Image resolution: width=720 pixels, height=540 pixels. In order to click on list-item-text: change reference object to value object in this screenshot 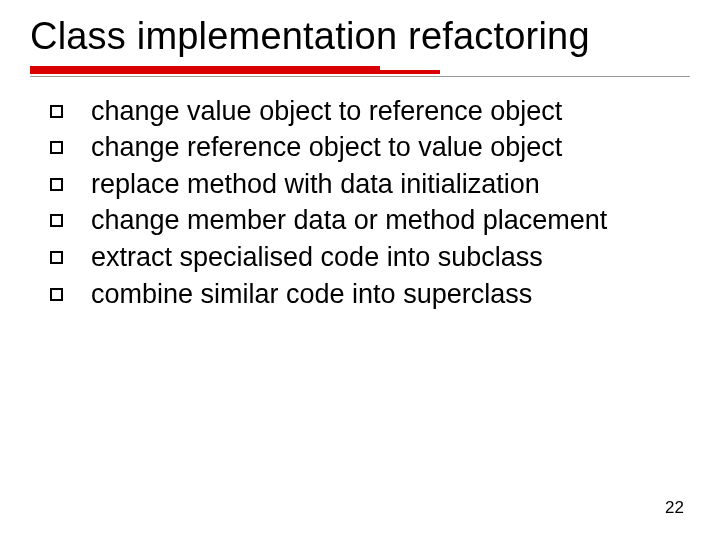, I will do `click(390, 148)`.